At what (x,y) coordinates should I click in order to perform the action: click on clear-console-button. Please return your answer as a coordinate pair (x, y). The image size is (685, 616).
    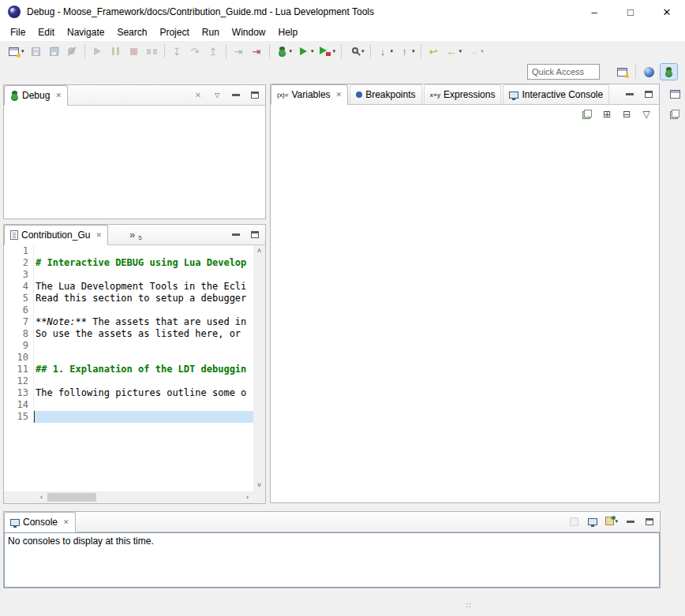
    Looking at the image, I should click on (574, 521).